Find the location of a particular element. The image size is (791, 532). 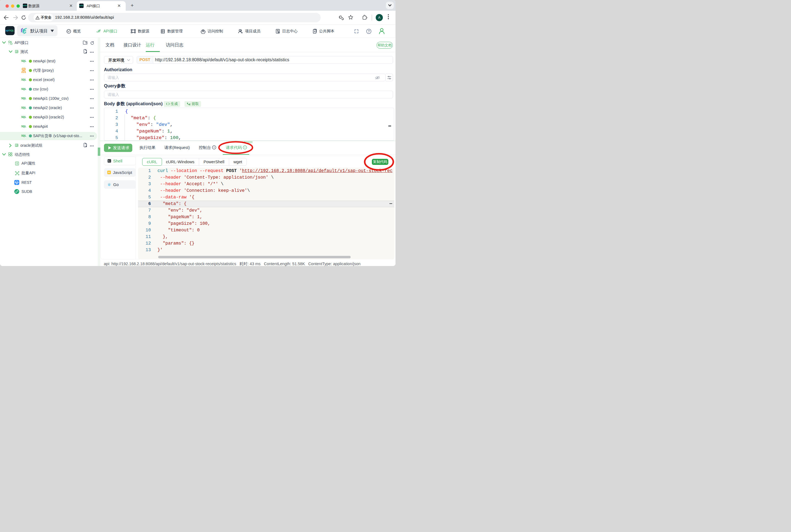

svg-text: P is located at coordinates (25, 32).